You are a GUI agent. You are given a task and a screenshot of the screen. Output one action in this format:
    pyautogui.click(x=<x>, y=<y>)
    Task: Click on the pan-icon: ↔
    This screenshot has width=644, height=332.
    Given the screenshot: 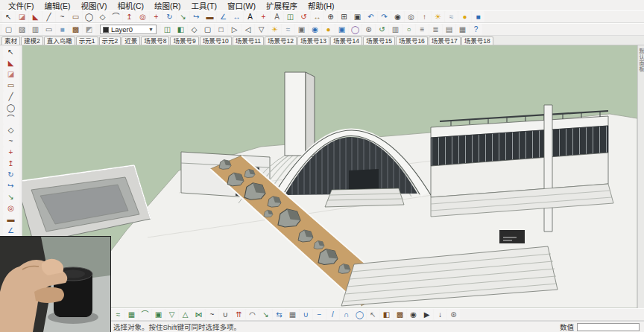 What is the action you would take?
    pyautogui.click(x=318, y=16)
    